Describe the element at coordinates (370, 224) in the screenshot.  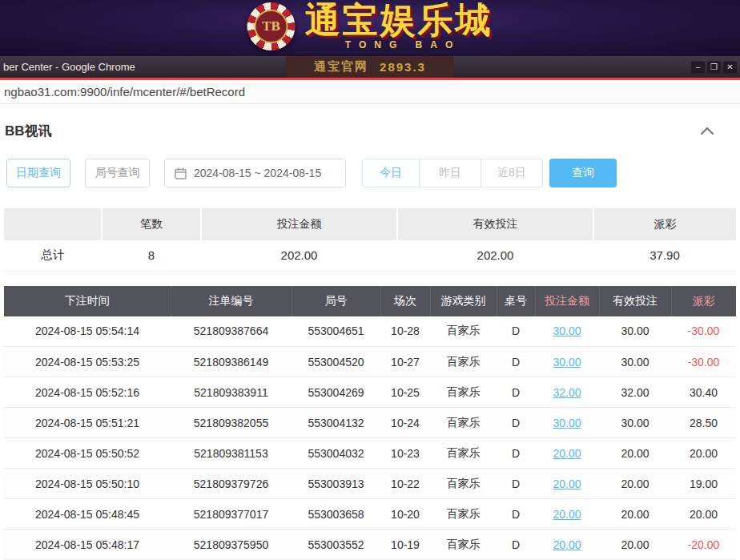
I see `summary-header-row: 笔数 投注金额 有效投注 派彩` at that location.